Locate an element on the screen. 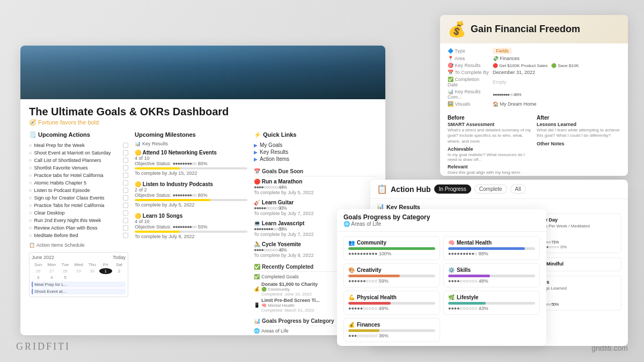 This screenshot has width=644, height=362. goal-detail-title: Gain Financial Freedom is located at coordinates (525, 29).